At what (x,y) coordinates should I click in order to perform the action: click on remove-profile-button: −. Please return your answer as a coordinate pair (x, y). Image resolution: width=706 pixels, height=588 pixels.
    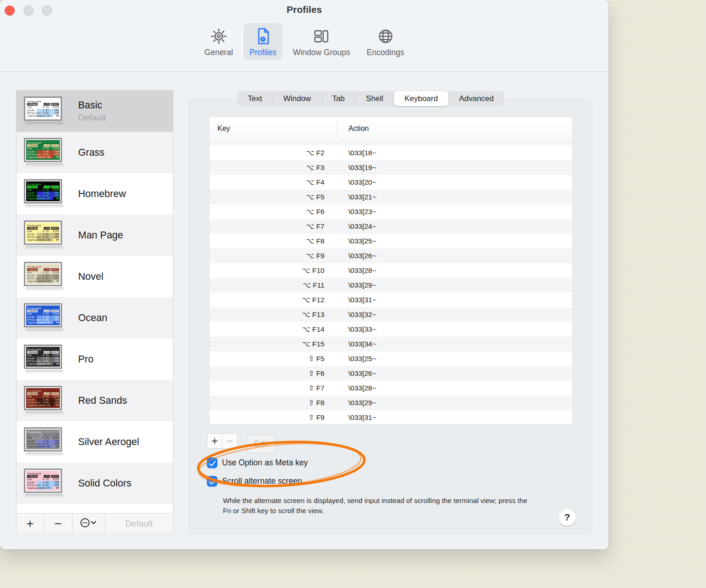
    Looking at the image, I should click on (58, 524).